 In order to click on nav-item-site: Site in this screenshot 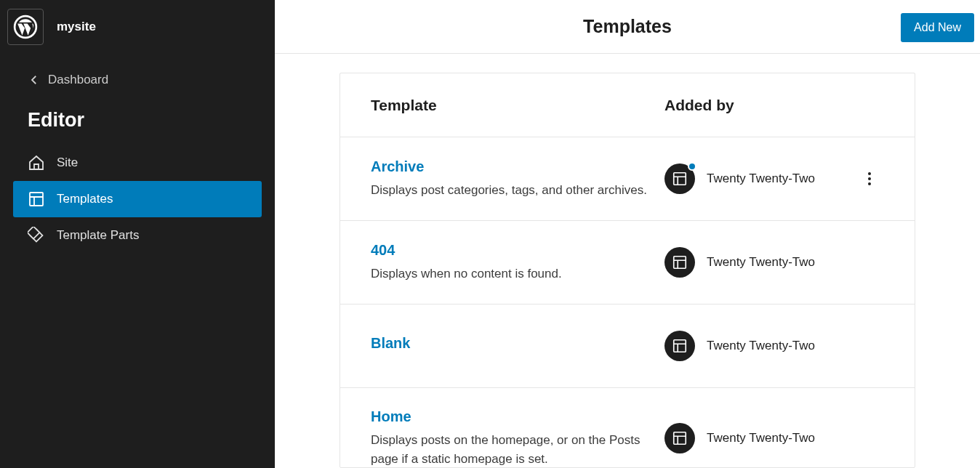, I will do `click(137, 163)`.